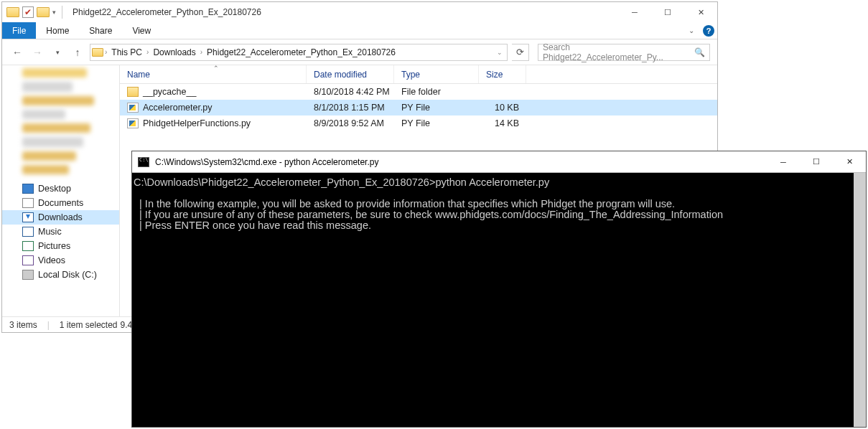 The width and height of the screenshot is (868, 429). What do you see at coordinates (860, 420) in the screenshot?
I see `scrollbar-down-button: ▾` at bounding box center [860, 420].